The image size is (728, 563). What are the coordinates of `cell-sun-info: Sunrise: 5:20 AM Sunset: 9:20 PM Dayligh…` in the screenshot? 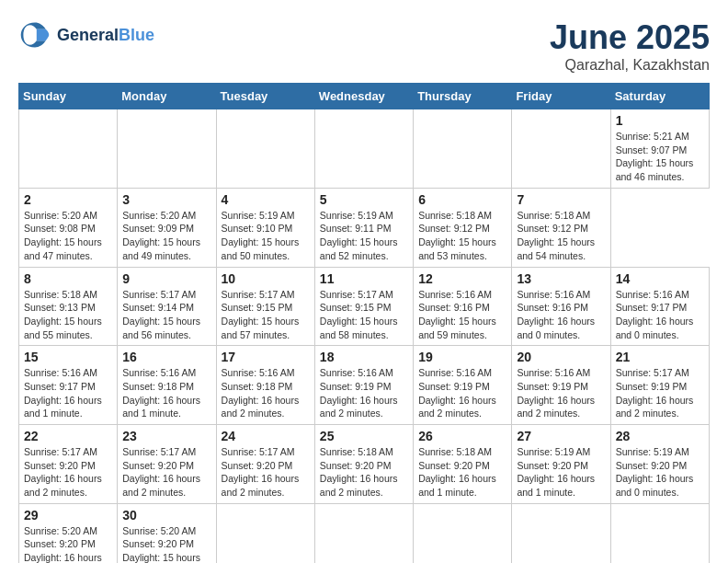 It's located at (166, 544).